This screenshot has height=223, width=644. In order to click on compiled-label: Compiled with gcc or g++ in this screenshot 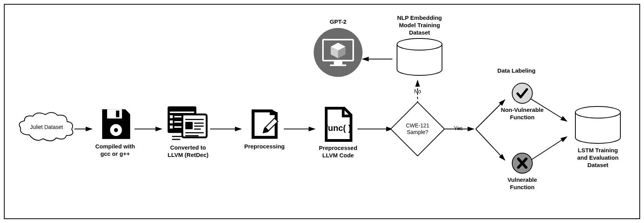, I will do `click(115, 150)`.